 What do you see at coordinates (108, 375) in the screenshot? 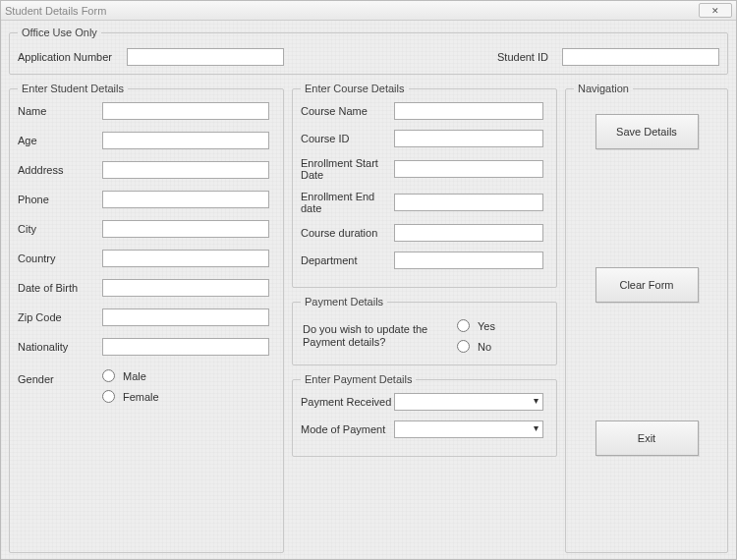
I see `gender-male-radio` at bounding box center [108, 375].